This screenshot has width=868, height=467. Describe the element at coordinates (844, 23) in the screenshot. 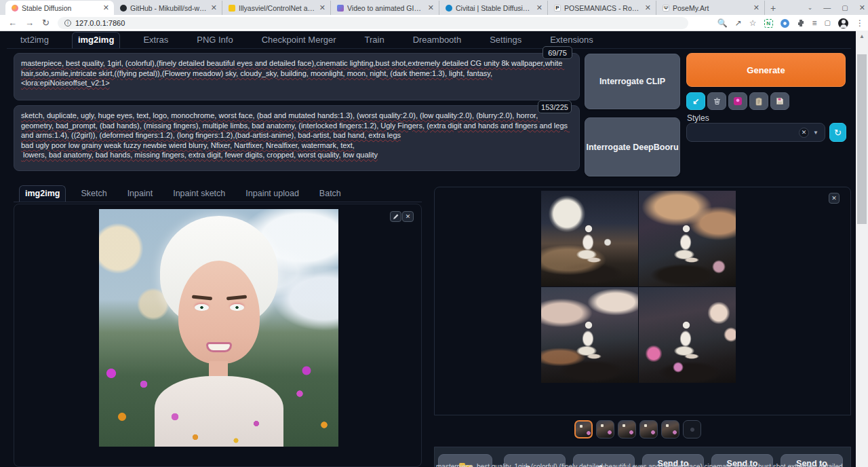

I see `profile-avatar` at that location.